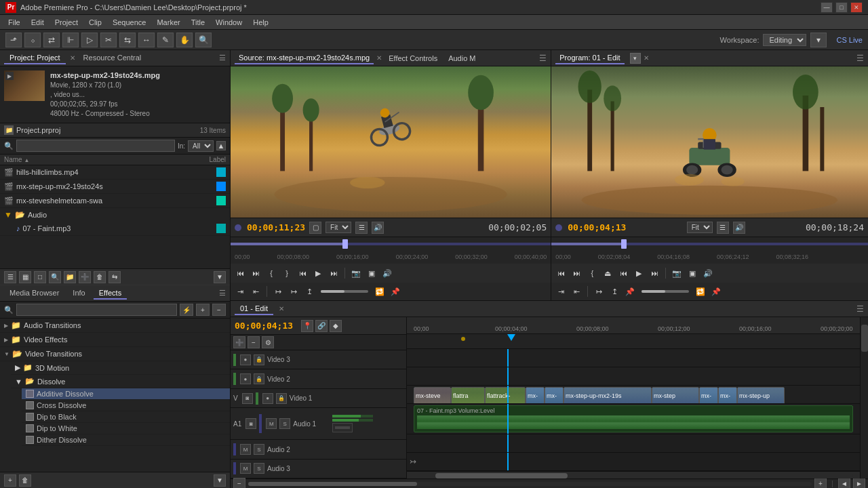  I want to click on maximize-button: □, so click(842, 7).